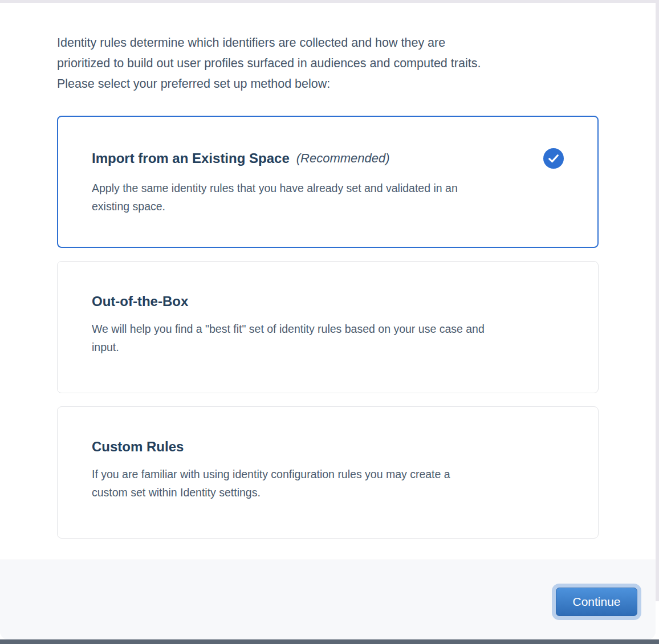 The image size is (659, 644). Describe the element at coordinates (328, 600) in the screenshot. I see `dialog-footer: Continue` at that location.